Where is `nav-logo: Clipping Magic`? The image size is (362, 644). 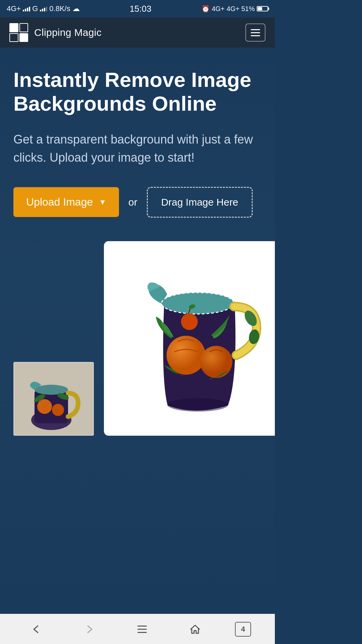 nav-logo: Clipping Magic is located at coordinates (56, 33).